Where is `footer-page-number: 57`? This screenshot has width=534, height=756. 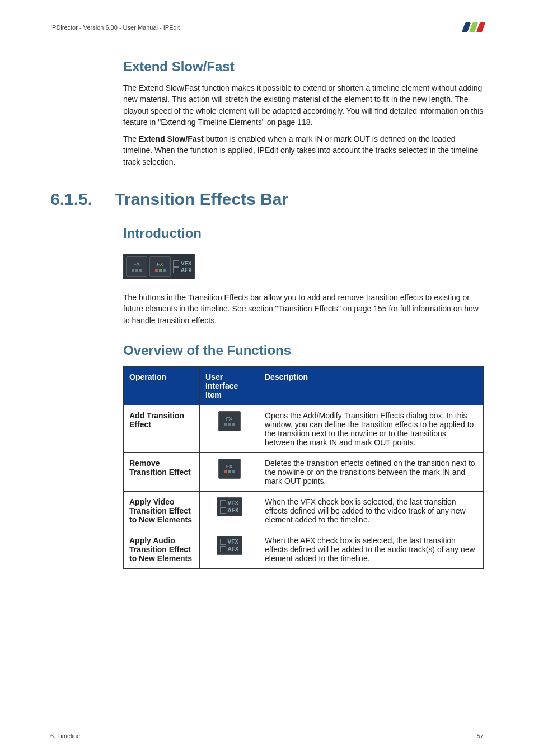
footer-page-number: 57 is located at coordinates (480, 736).